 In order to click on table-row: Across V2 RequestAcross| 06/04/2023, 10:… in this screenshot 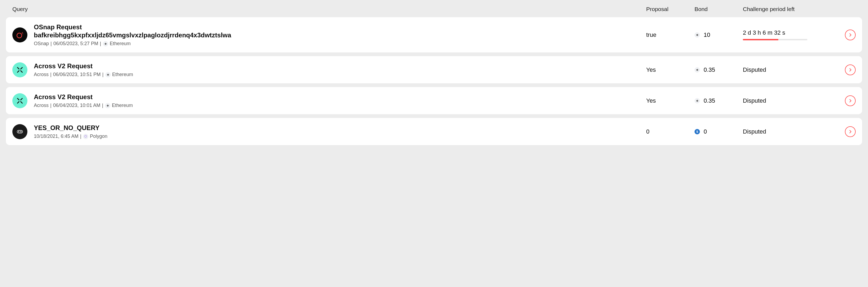, I will do `click(434, 101)`.